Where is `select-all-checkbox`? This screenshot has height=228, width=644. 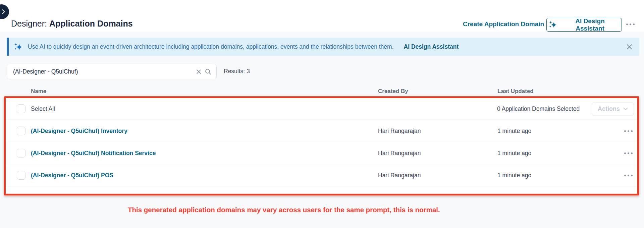 select-all-checkbox is located at coordinates (21, 109).